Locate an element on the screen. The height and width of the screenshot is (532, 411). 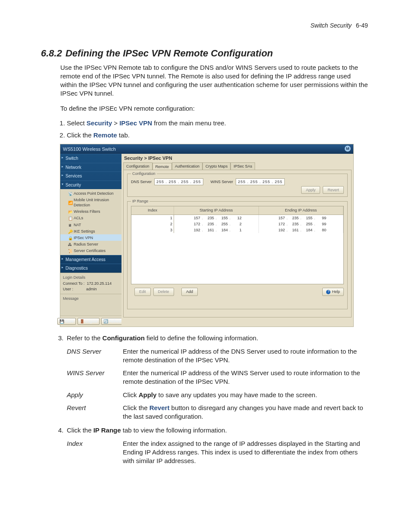
tree-icon: 📋 is located at coordinates (70, 218).